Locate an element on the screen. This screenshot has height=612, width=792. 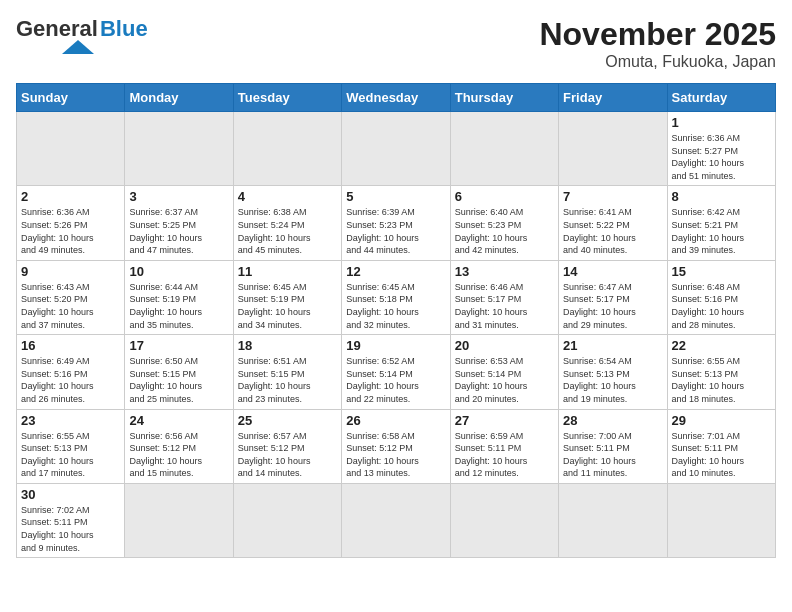
day-info: Sunrise: 6:52 AM Sunset: 5:14 PM Dayligh… is located at coordinates (396, 380).